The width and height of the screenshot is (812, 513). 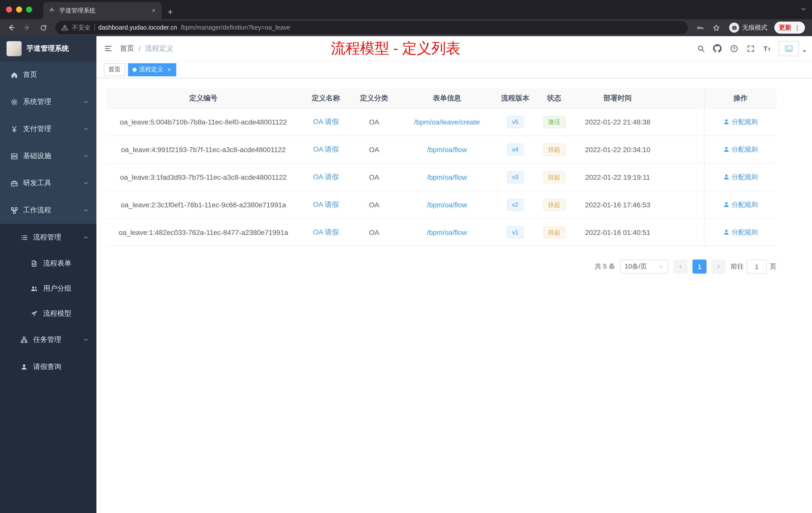 What do you see at coordinates (48, 156) in the screenshot?
I see `sidebar-item-infrastructure: 基础设施` at bounding box center [48, 156].